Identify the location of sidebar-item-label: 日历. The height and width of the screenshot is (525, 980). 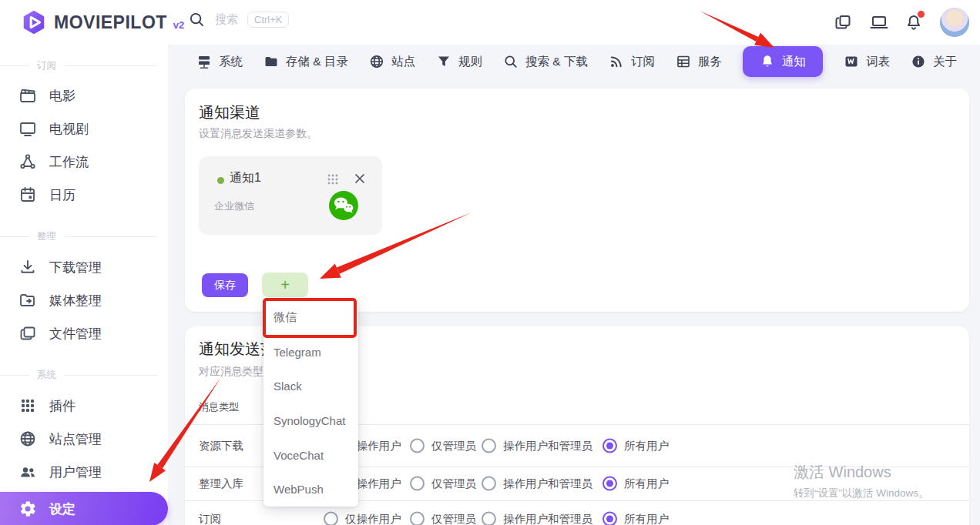
(62, 196).